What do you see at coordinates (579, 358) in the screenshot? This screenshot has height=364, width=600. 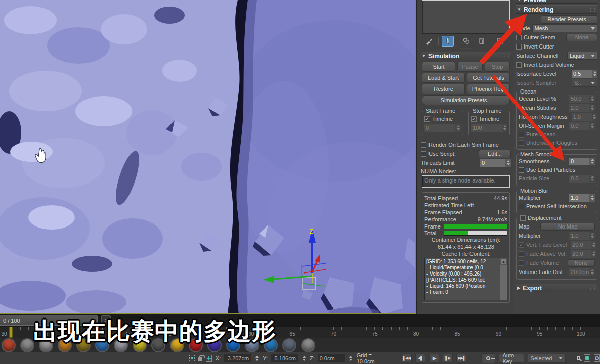 I see `zoom-extents-icon` at bounding box center [579, 358].